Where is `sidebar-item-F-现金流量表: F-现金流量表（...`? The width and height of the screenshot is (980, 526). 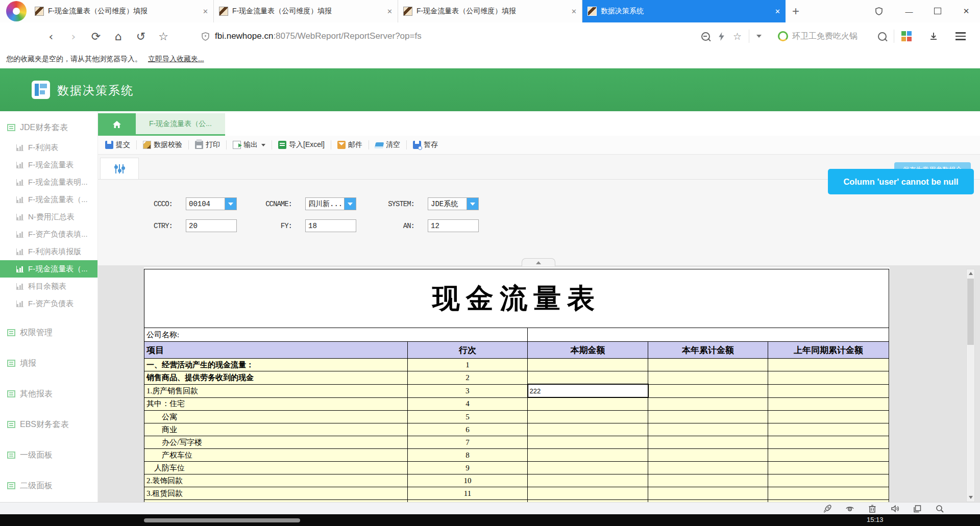
sidebar-item-F-现金流量表: F-现金流量表（... is located at coordinates (49, 269).